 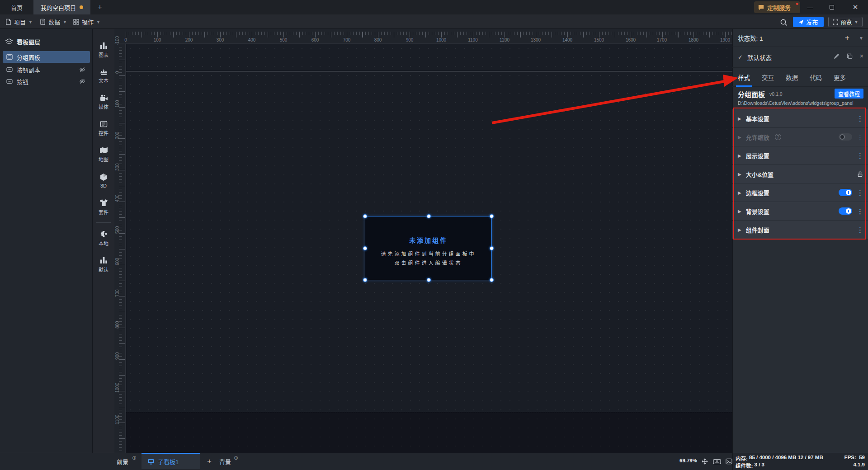 What do you see at coordinates (836, 56) in the screenshot?
I see `edit-state-icon` at bounding box center [836, 56].